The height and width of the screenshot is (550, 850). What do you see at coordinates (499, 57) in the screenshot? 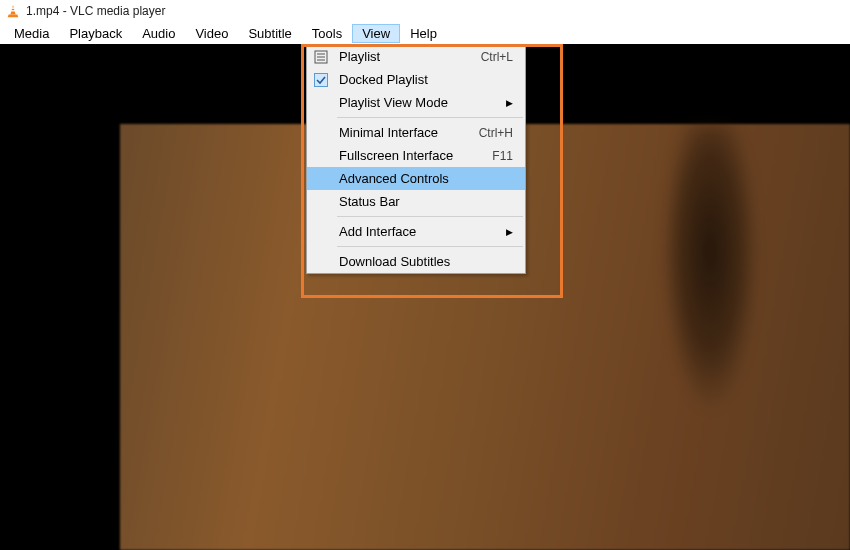
I see `menuitem-shortcut: Ctrl+L` at bounding box center [499, 57].